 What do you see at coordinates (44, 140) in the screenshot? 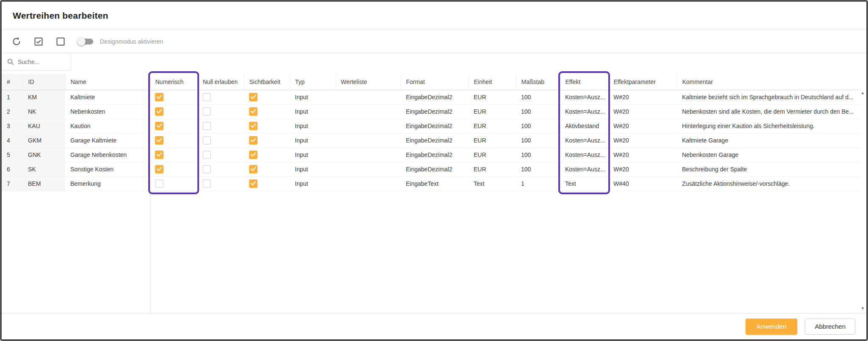
I see `cell-id: GKM` at bounding box center [44, 140].